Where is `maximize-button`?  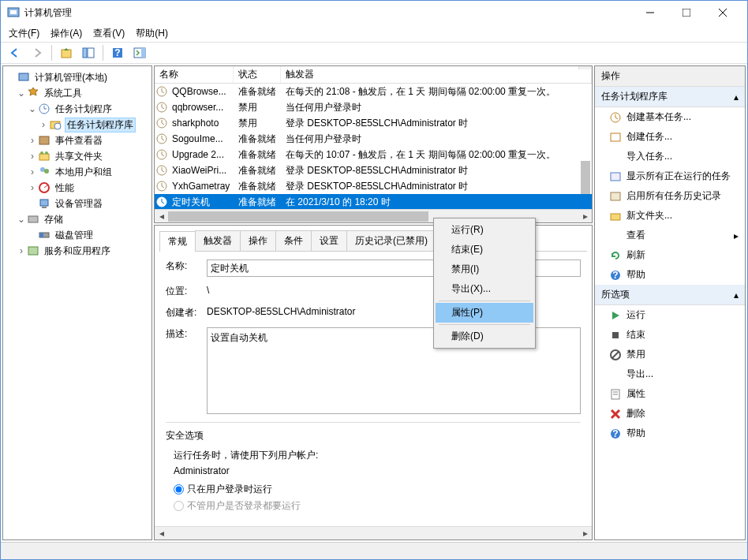 maximize-button is located at coordinates (686, 13).